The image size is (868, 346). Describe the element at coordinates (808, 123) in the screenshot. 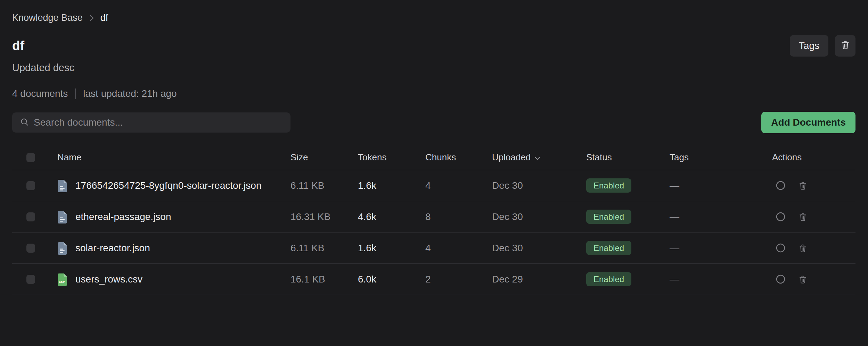

I see `add-documents-button: Add Documents` at that location.